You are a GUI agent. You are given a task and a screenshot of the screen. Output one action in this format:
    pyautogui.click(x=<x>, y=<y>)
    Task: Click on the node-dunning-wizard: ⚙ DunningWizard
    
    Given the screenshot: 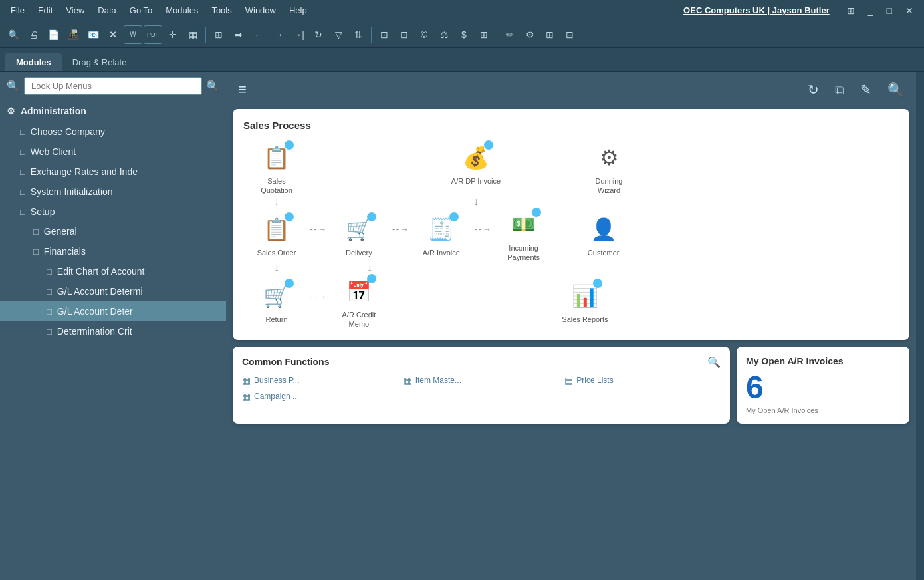 What is the action you would take?
    pyautogui.click(x=609, y=168)
    